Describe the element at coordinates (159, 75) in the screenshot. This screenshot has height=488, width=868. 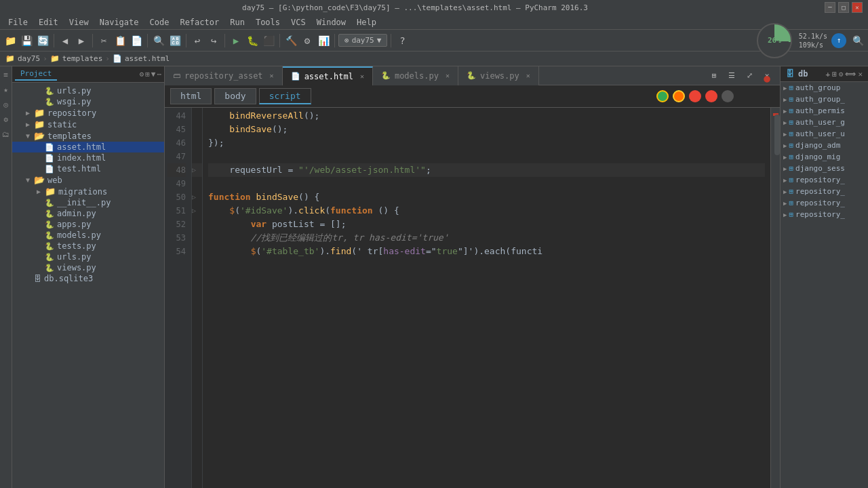
I see `dots-icon: ⋯` at that location.